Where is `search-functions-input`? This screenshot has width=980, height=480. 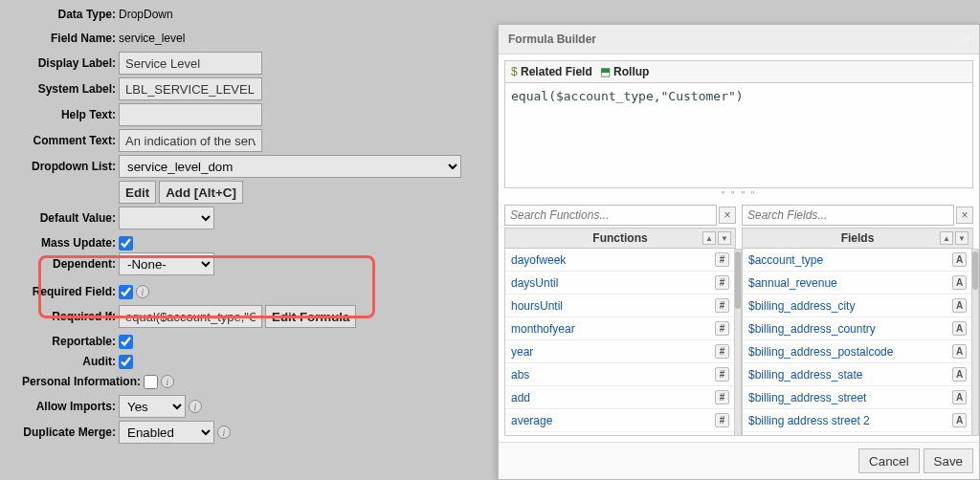
search-functions-input is located at coordinates (611, 215).